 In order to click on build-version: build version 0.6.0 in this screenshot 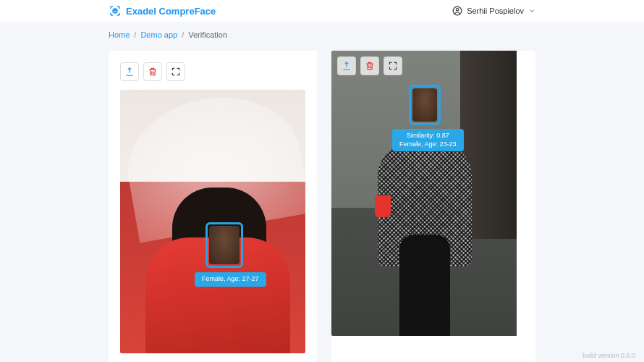, I will do `click(609, 355)`.